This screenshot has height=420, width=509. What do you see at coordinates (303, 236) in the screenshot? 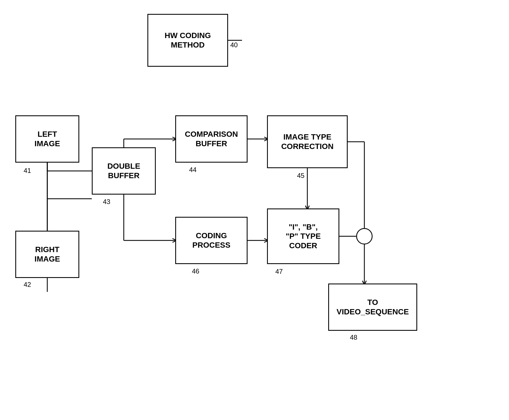
I see `ibp-coder-block: "I", "B","P" TYPECODER` at bounding box center [303, 236].